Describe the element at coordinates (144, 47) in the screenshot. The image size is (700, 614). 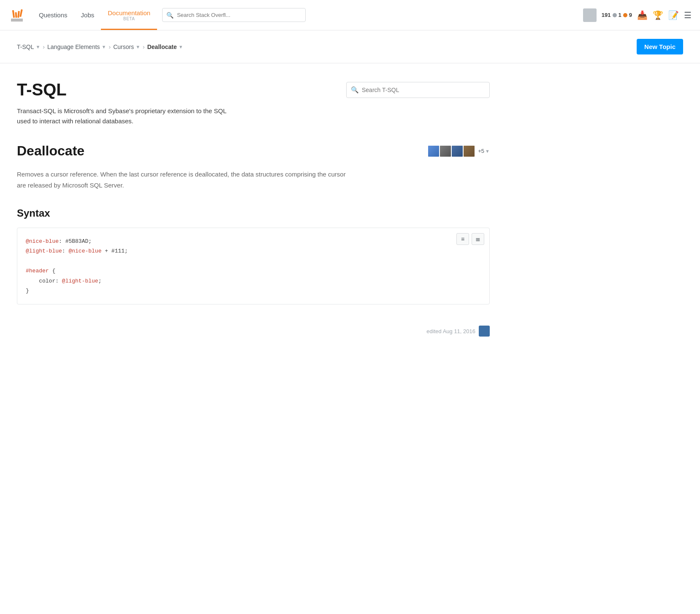
I see `breadcrumb-sep-3: ›` at that location.